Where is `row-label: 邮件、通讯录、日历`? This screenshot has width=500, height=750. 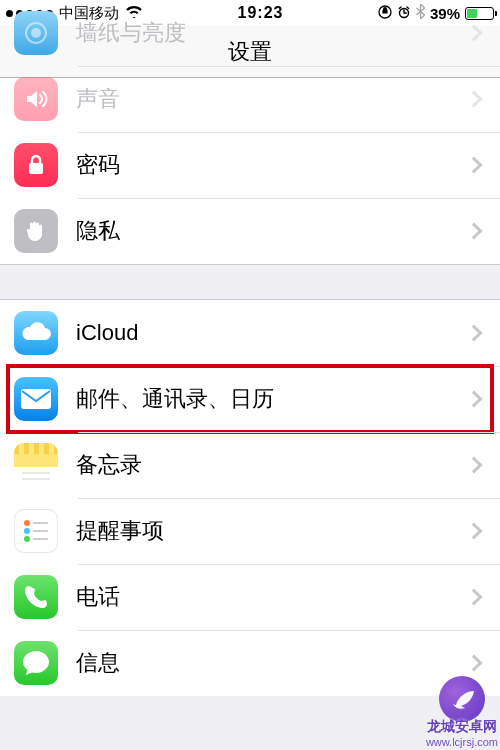
row-label: 邮件、通讯录、日历 is located at coordinates (272, 399).